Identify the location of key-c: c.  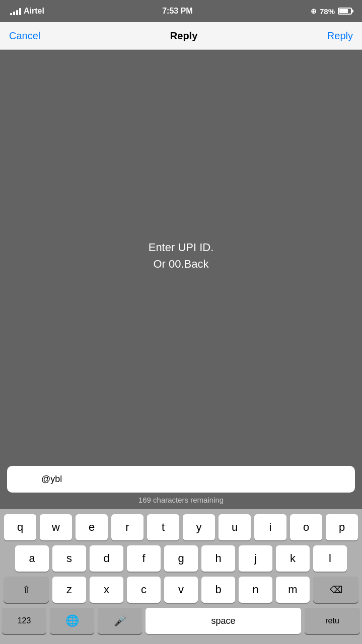
(144, 590).